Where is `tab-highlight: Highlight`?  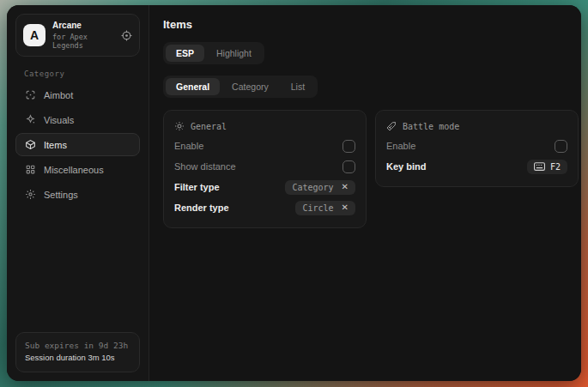 tab-highlight: Highlight is located at coordinates (233, 53).